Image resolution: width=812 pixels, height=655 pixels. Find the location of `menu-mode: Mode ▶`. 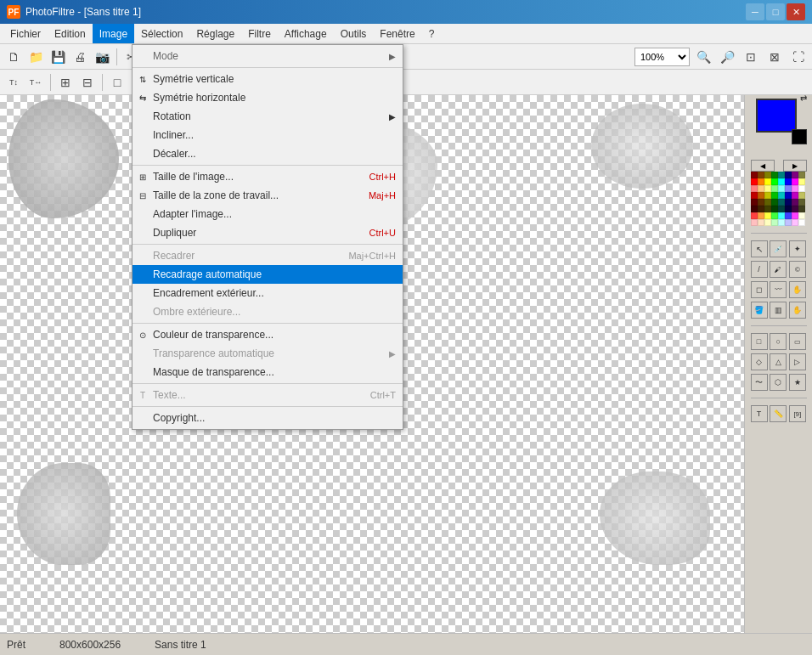

menu-mode: Mode ▶ is located at coordinates (268, 56).